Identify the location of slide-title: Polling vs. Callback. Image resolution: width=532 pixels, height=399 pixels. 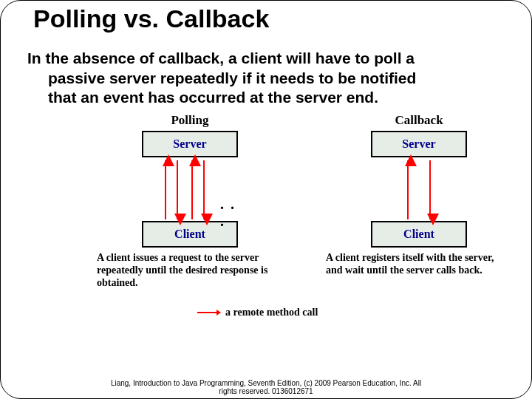
(269, 19).